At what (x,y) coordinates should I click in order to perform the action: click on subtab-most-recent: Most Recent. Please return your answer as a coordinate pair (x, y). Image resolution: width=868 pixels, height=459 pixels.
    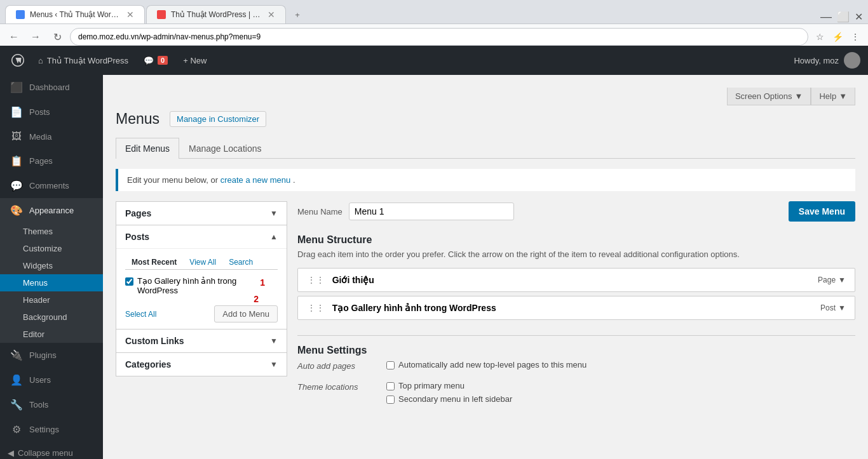
    Looking at the image, I should click on (154, 262).